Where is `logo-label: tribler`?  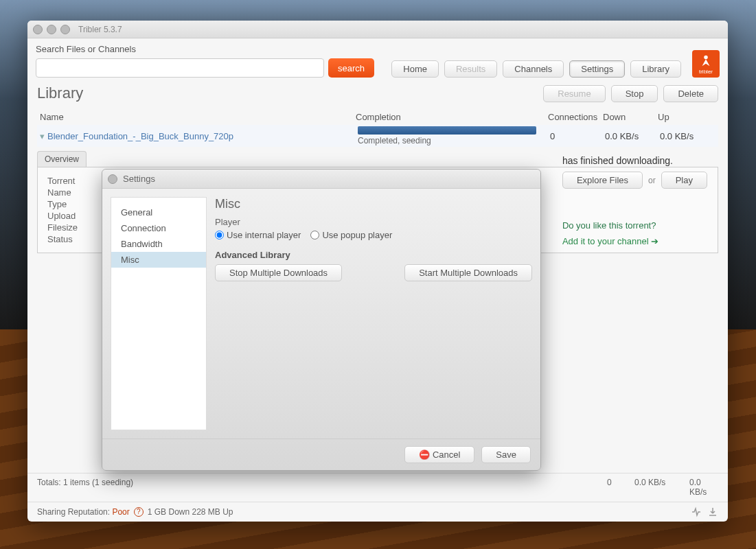 logo-label: tribler is located at coordinates (706, 71).